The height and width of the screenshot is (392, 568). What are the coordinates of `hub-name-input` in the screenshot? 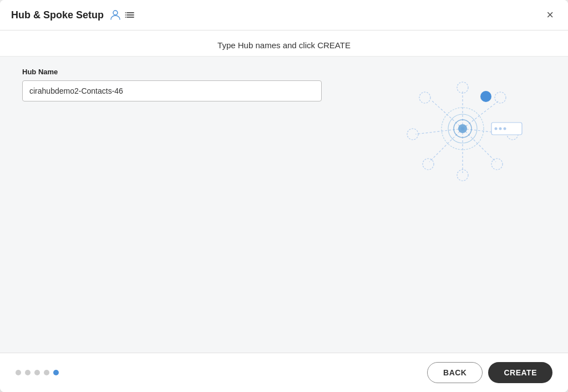 It's located at (172, 91).